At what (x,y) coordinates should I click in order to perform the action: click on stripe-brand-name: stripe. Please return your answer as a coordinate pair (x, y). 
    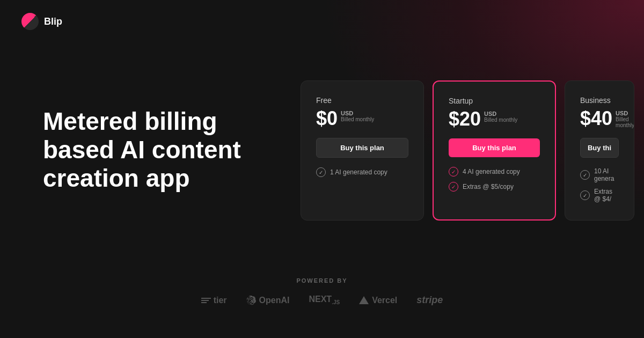
    Looking at the image, I should click on (429, 300).